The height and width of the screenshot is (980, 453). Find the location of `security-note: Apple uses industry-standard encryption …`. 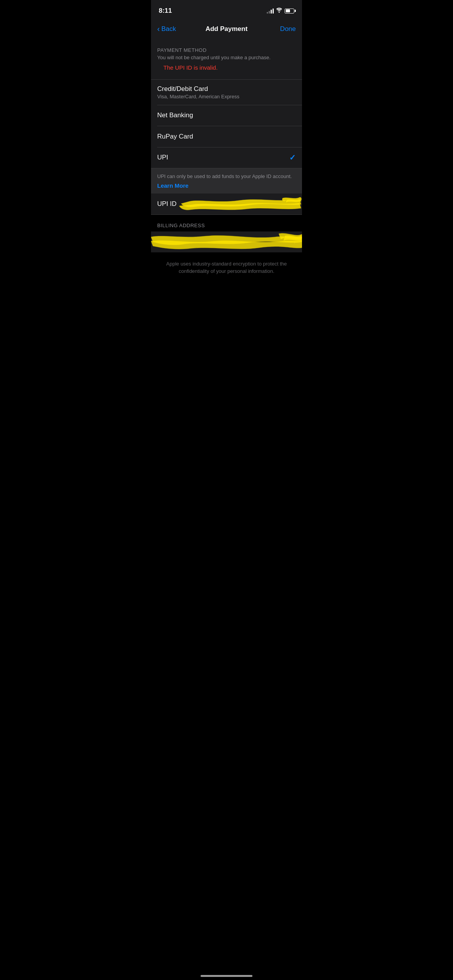

security-note: Apple uses industry-standard encryption … is located at coordinates (226, 268).